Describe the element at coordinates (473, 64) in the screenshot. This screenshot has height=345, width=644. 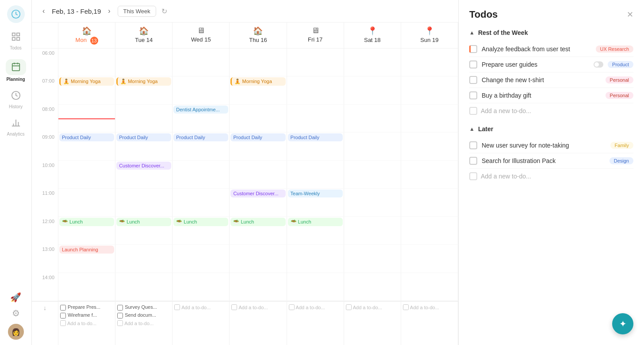
I see `todo-checkbox-guides` at that location.